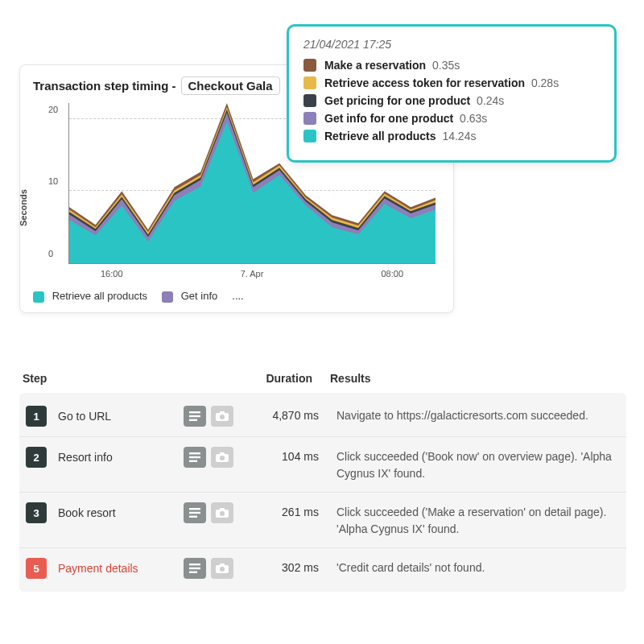 The image size is (644, 644). What do you see at coordinates (36, 513) in the screenshot?
I see `step-number-badge: 3` at bounding box center [36, 513].